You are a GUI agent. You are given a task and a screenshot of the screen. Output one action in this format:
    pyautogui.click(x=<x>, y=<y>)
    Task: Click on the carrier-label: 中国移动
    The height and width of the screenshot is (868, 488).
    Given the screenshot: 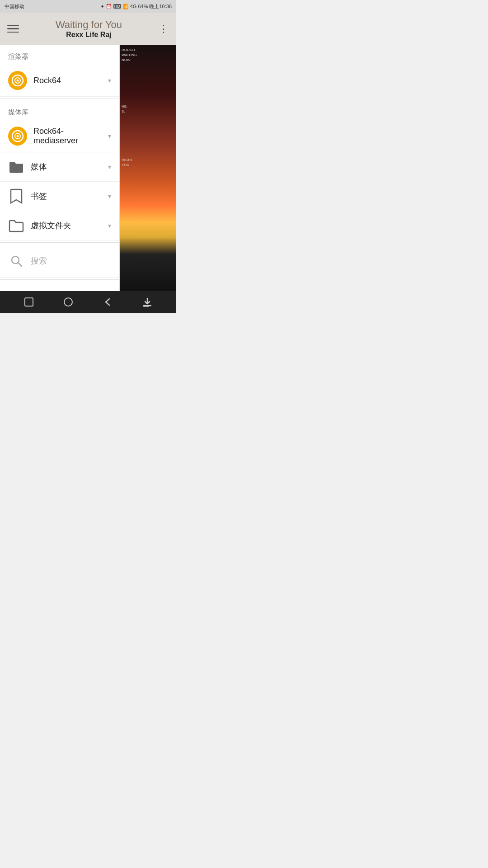 What is the action you would take?
    pyautogui.click(x=14, y=6)
    